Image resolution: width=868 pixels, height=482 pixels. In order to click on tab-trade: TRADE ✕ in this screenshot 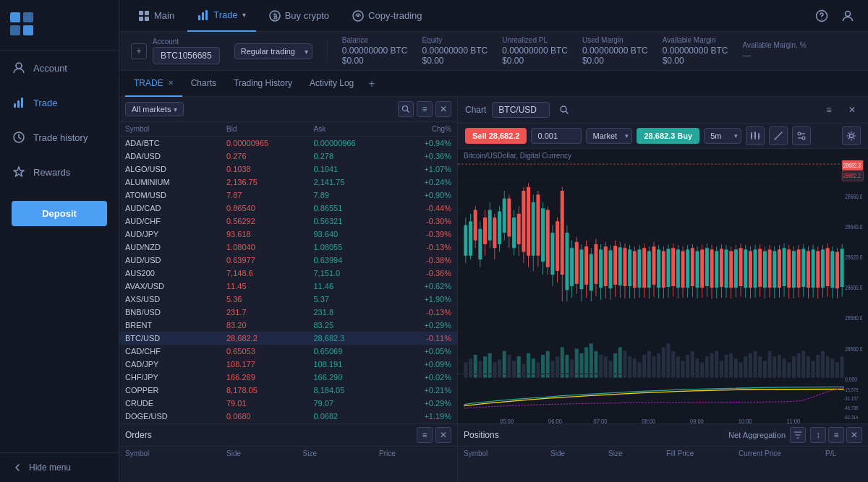, I will do `click(153, 84)`.